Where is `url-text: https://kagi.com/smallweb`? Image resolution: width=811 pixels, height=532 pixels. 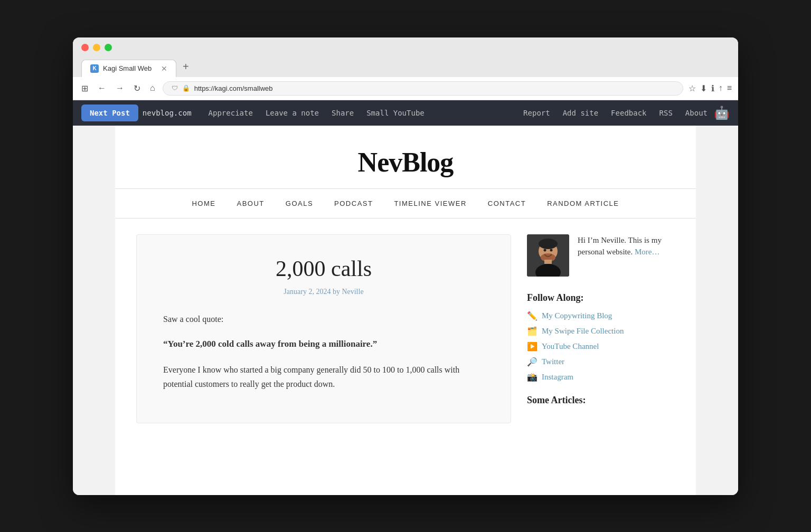 url-text: https://kagi.com/smallweb is located at coordinates (233, 89).